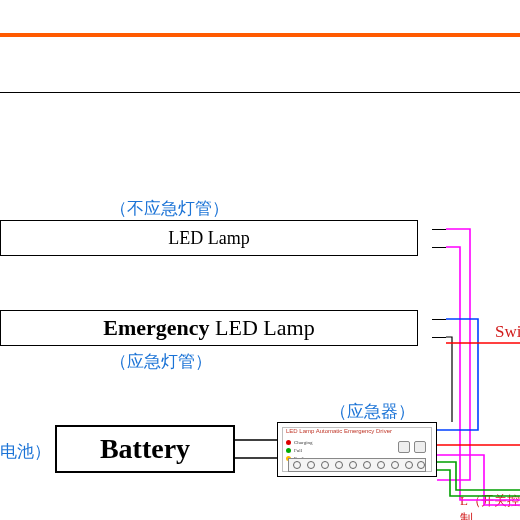  Describe the element at coordinates (209, 238) in the screenshot. I see `lamp-normal-tube: LED Lamp` at that location.